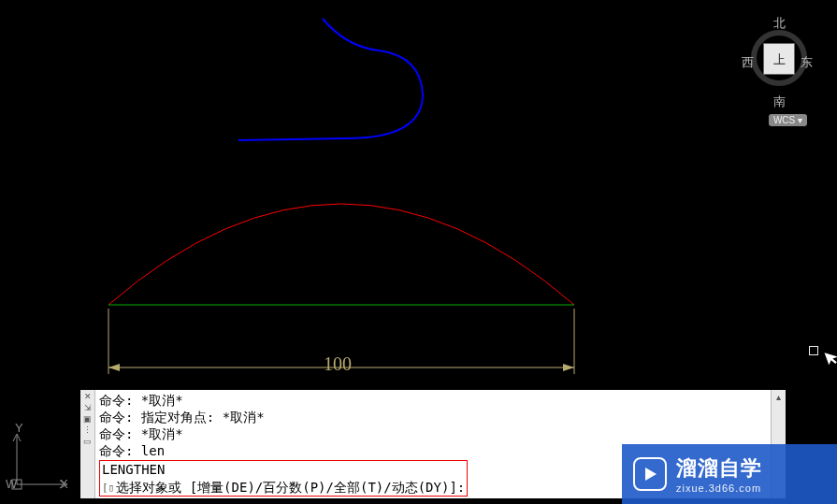 Image resolution: width=837 pixels, height=504 pixels. I want to click on dim-arrow-right, so click(569, 367).